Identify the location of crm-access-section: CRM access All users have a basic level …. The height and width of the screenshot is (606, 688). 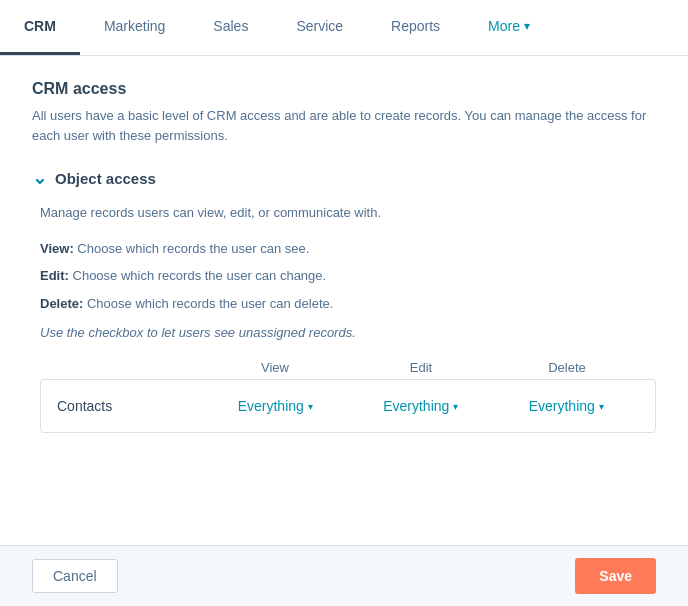
(344, 112).